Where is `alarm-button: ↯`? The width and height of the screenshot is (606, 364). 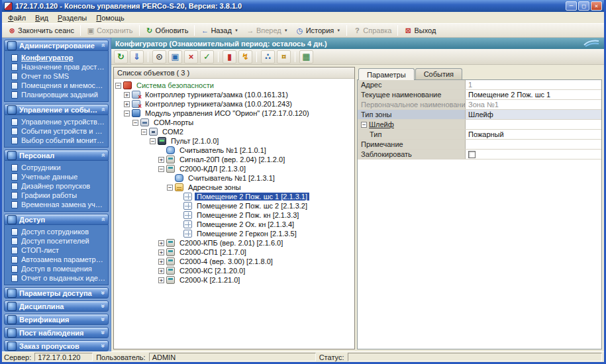 alarm-button: ↯ is located at coordinates (245, 57).